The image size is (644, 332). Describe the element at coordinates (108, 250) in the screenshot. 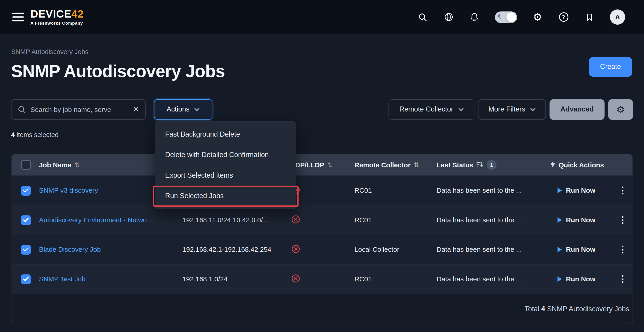

I see `job-name-link: Blade Discovery Job` at that location.